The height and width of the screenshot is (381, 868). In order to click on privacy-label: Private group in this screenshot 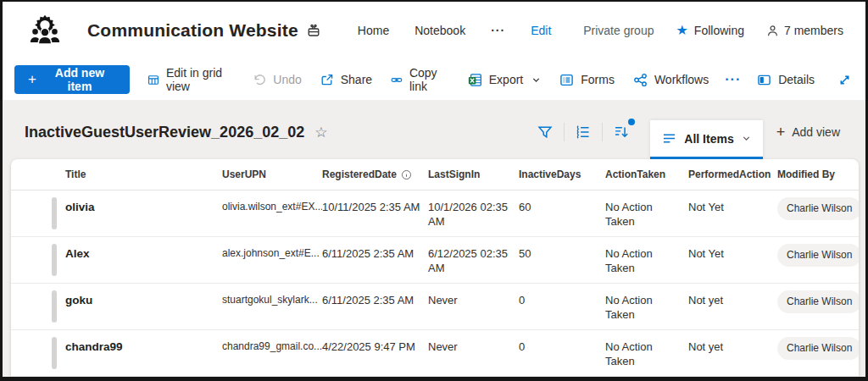, I will do `click(619, 30)`.